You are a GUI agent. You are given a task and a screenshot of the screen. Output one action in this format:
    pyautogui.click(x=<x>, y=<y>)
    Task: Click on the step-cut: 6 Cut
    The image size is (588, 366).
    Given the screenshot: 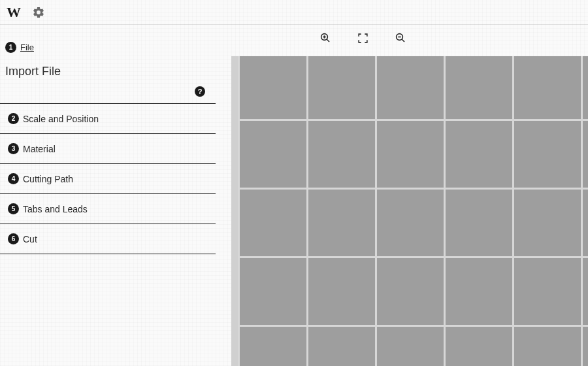 What is the action you would take?
    pyautogui.click(x=108, y=239)
    